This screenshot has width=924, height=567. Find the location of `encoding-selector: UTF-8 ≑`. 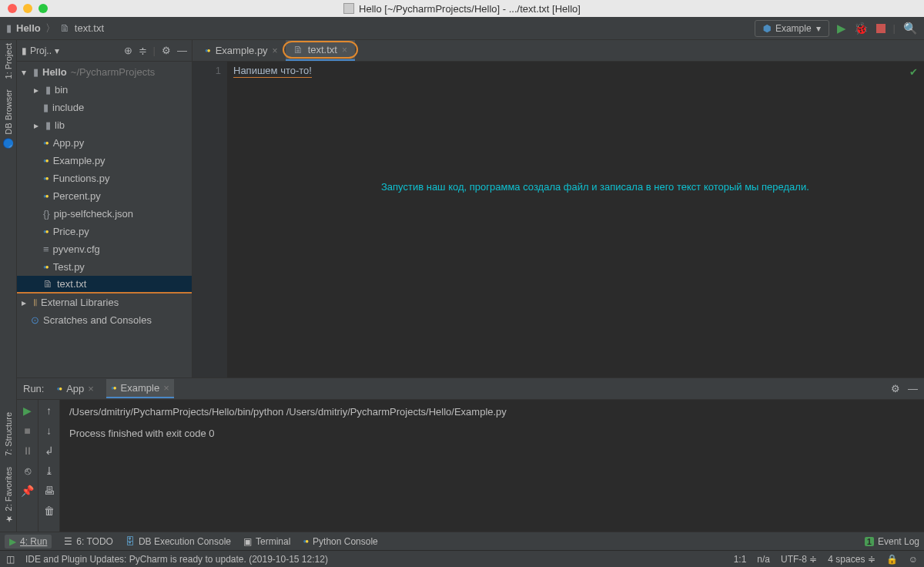

encoding-selector: UTF-8 ≑ is located at coordinates (799, 559).